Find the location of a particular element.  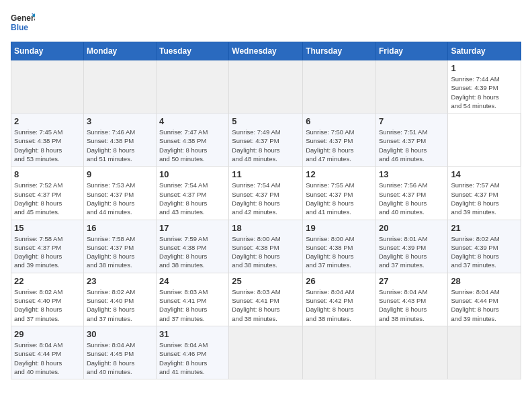

day-number: 23 is located at coordinates (120, 281).